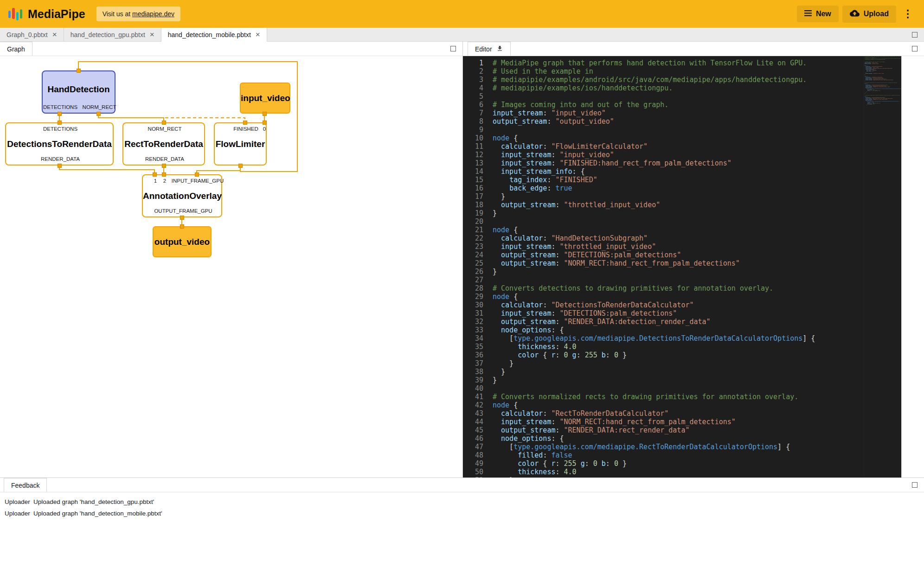  I want to click on code-line: 26}, so click(682, 272).